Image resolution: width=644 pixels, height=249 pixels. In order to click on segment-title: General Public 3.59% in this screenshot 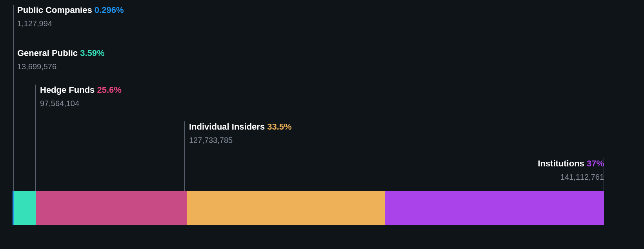, I will do `click(61, 53)`.